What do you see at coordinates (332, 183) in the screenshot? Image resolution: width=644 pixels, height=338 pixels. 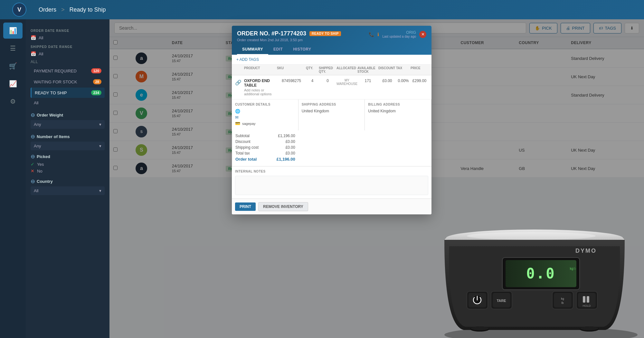 I see `internal-notes-section: INTERNAL NOTES` at bounding box center [332, 183].